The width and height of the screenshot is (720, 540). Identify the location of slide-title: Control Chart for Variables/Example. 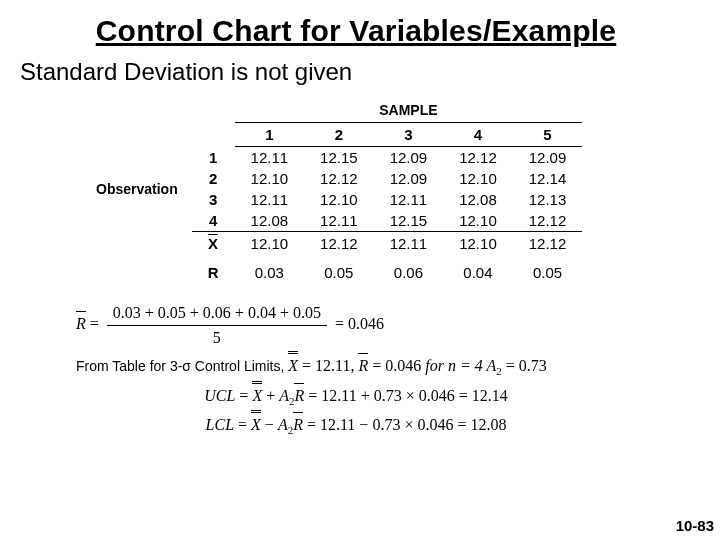
(356, 31).